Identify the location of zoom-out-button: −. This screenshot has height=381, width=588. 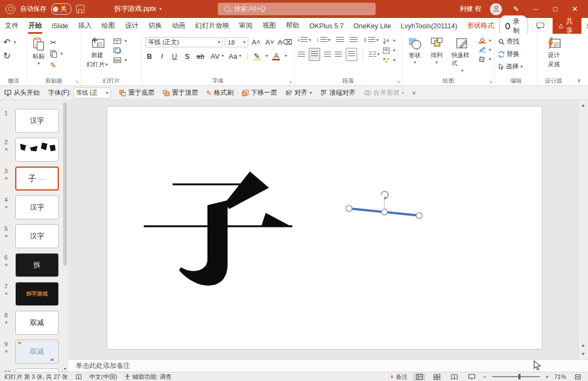
(485, 377).